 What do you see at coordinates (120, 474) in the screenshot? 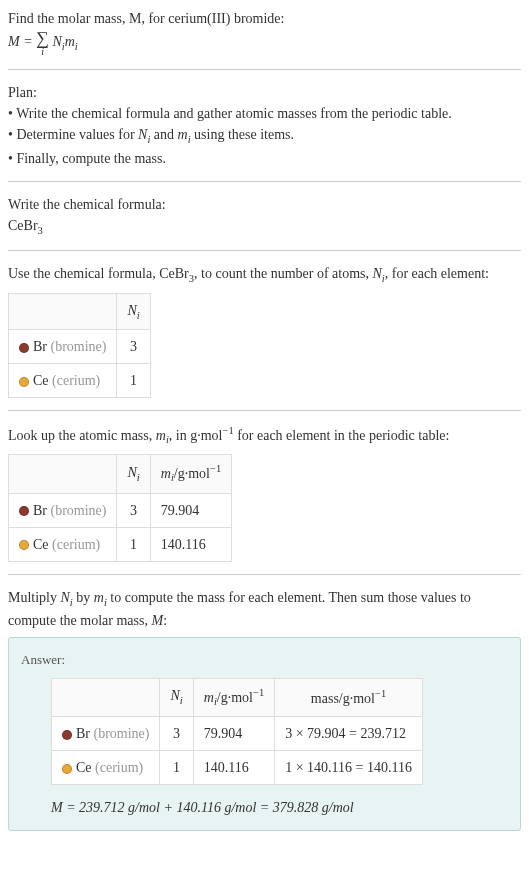
I see `table-header-row: Ni mi/g·mol−1` at bounding box center [120, 474].